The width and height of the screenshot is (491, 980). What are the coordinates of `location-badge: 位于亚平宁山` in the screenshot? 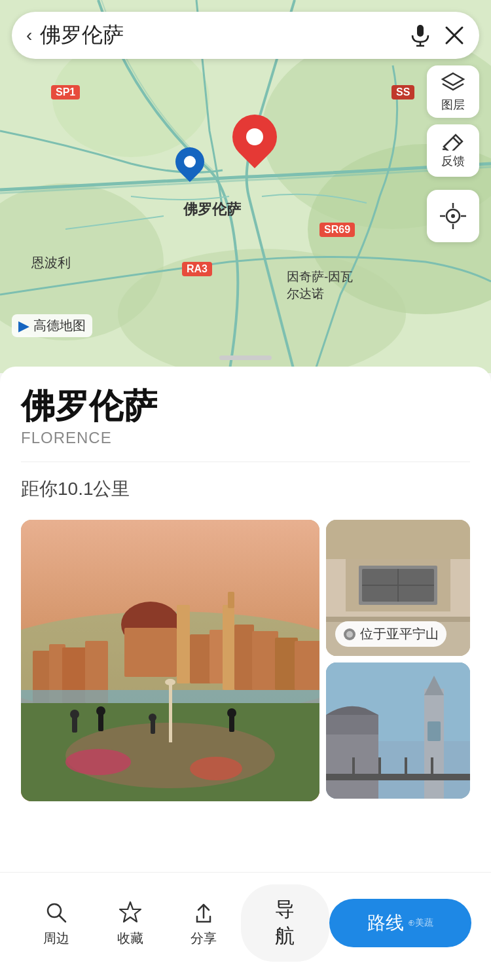 It's located at (391, 634).